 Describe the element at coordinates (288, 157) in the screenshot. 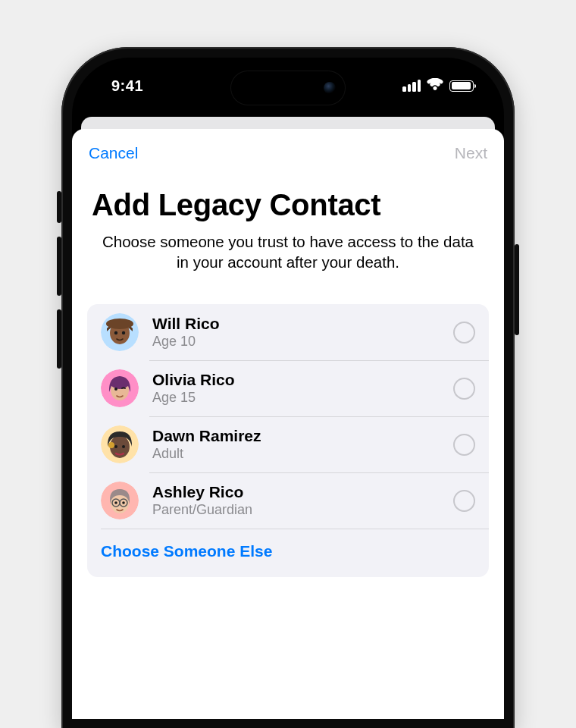

I see `sheet-header: Cancel Next` at that location.